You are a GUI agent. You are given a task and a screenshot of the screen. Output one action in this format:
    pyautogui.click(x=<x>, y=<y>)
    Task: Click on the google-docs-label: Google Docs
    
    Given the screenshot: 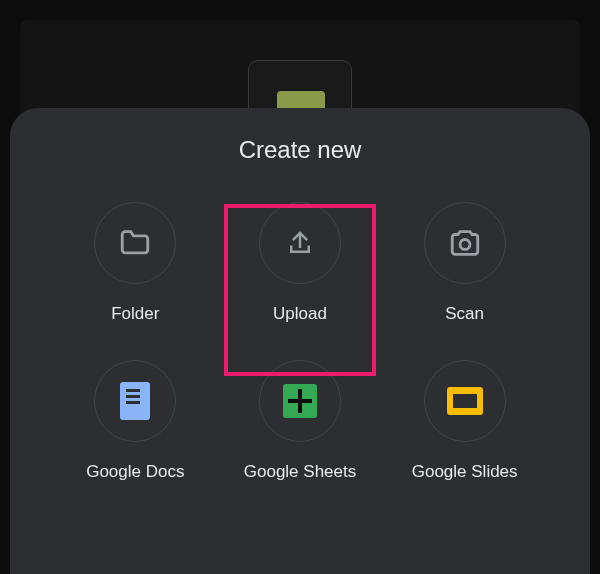 What is the action you would take?
    pyautogui.click(x=135, y=472)
    